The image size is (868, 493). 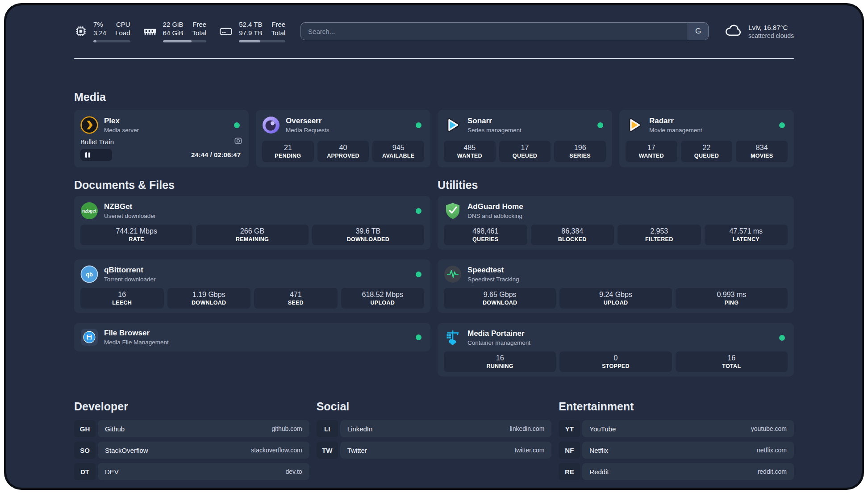 What do you see at coordinates (360, 429) in the screenshot?
I see `bookmark-name: LinkedIn` at bounding box center [360, 429].